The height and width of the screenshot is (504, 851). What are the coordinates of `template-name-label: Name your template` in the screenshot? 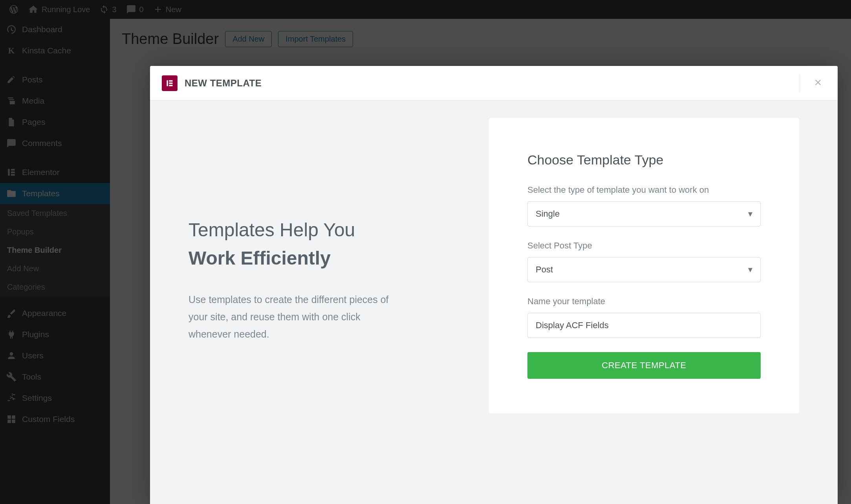 It's located at (644, 301).